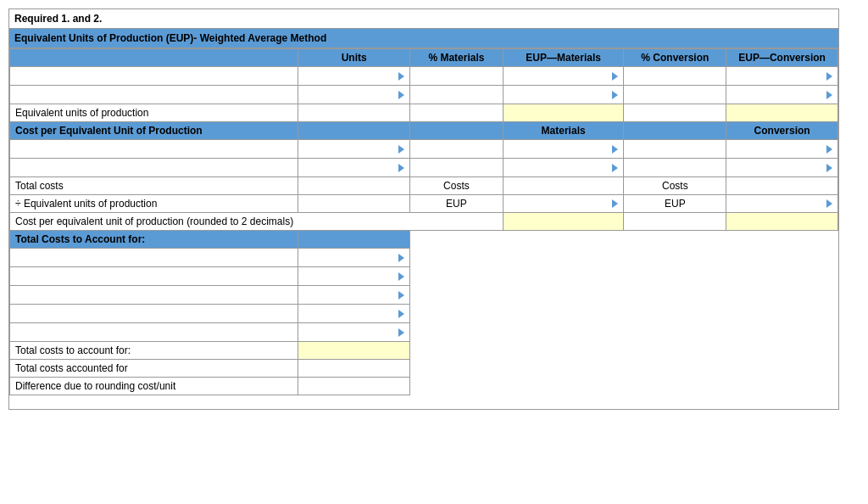 The image size is (868, 504). What do you see at coordinates (424, 39) in the screenshot?
I see `section1-header: Equivalent Units of Production (EUP)- We…` at bounding box center [424, 39].